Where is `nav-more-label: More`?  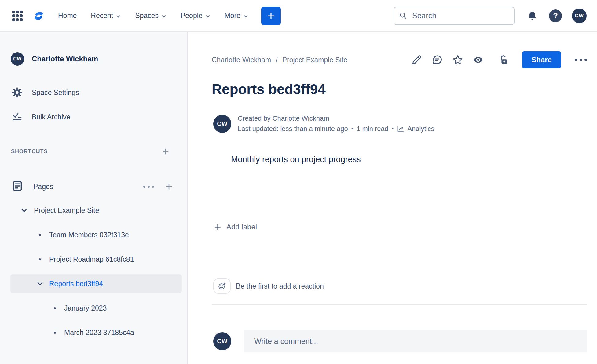 nav-more-label: More is located at coordinates (233, 16).